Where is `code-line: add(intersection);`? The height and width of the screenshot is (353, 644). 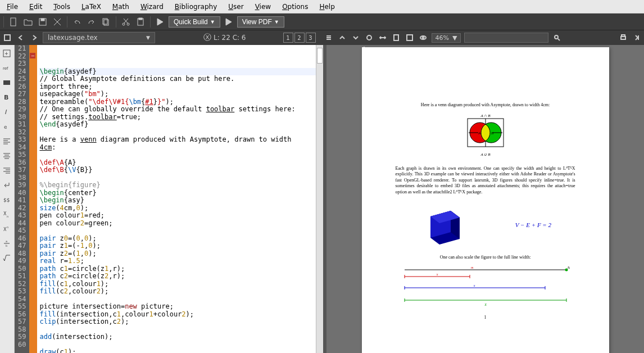 code-line: add(intersection); is located at coordinates (180, 337).